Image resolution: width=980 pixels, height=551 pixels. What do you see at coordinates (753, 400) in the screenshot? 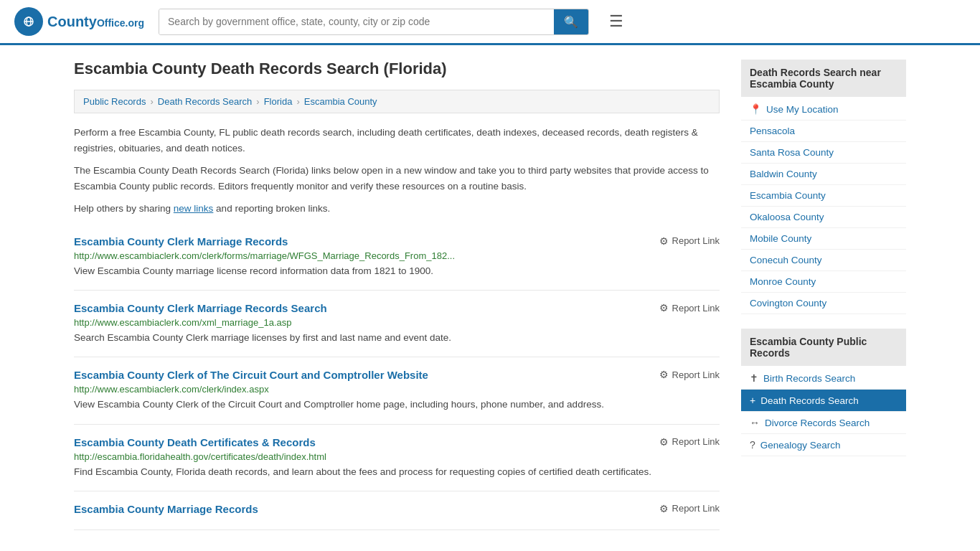
I see `public-record-icon-1: +` at bounding box center [753, 400].